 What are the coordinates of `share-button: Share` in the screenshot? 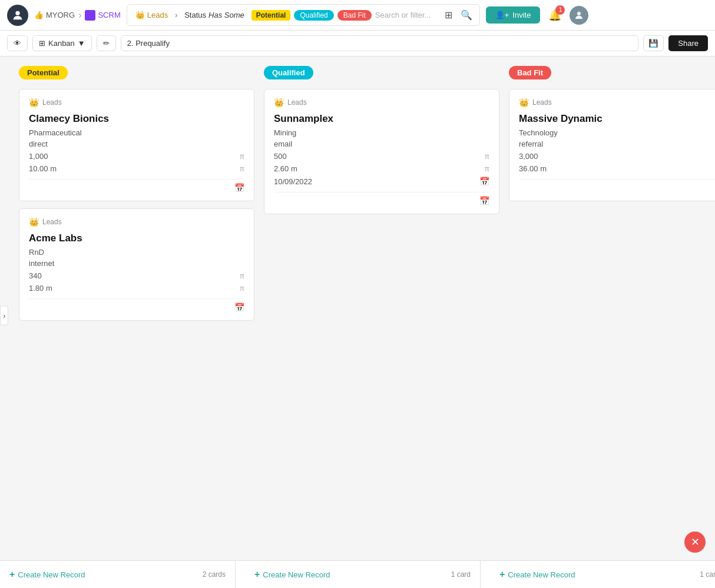 It's located at (688, 44).